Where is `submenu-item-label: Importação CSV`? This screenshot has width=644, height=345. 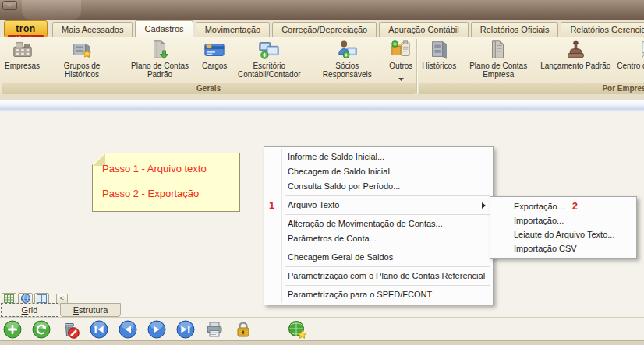 submenu-item-label: Importação CSV is located at coordinates (546, 248).